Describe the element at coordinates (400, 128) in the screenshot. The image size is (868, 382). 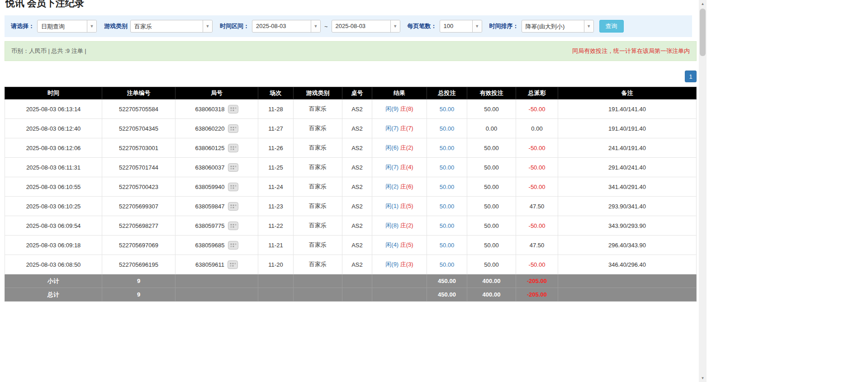
I see `cell-result: 闲(7) 庄(7)` at that location.